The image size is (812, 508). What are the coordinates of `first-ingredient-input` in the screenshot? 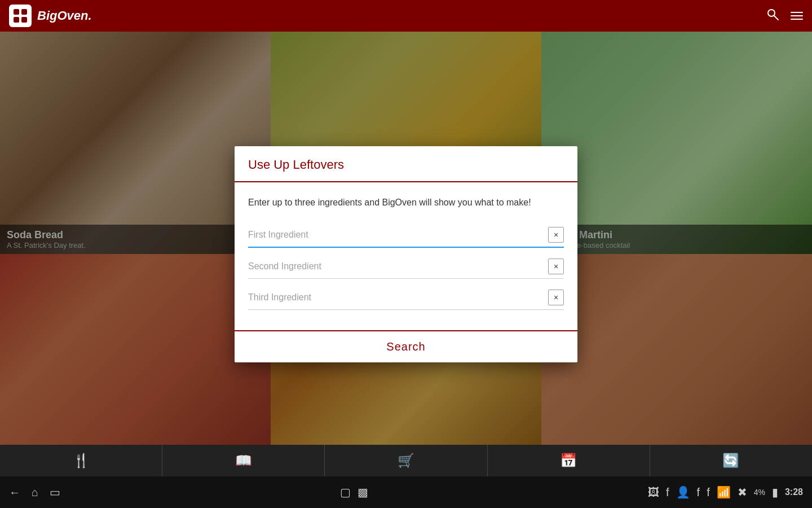 It's located at (396, 235).